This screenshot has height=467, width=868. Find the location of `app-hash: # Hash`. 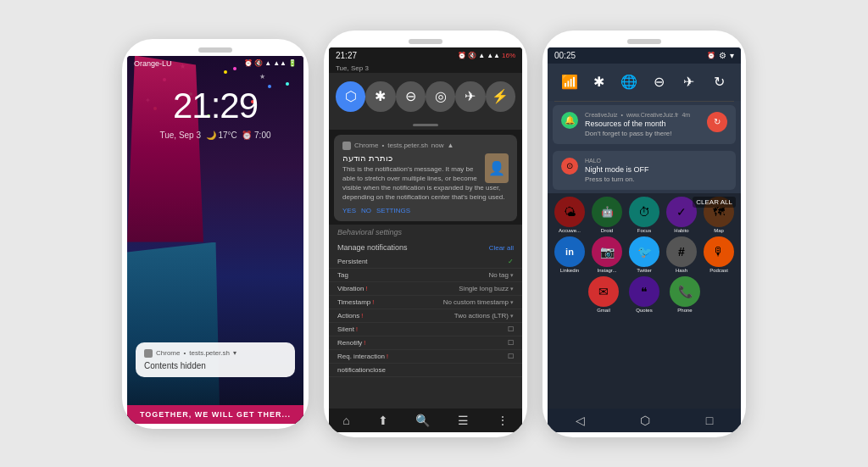

app-hash: # Hash is located at coordinates (682, 254).